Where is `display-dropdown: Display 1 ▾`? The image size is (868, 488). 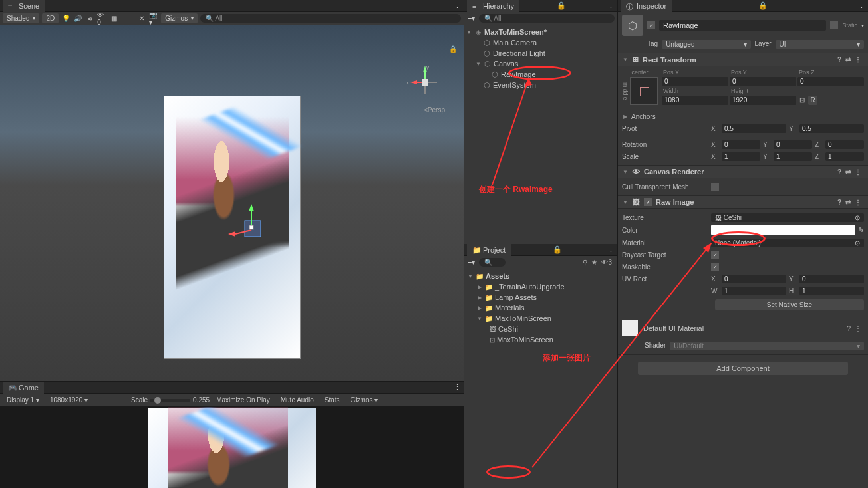 display-dropdown: Display 1 ▾ is located at coordinates (23, 400).